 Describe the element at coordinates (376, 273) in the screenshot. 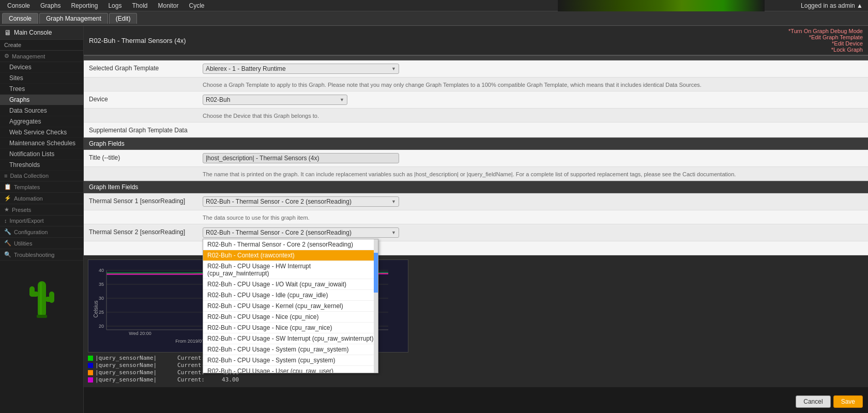

I see `dropdown-scrollbar-thumb` at that location.